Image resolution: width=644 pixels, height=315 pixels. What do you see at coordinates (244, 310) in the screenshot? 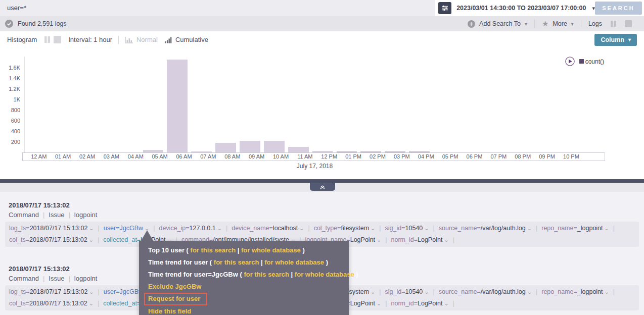
I see `menu-item-hide-this-field: Hide this field` at bounding box center [244, 310].